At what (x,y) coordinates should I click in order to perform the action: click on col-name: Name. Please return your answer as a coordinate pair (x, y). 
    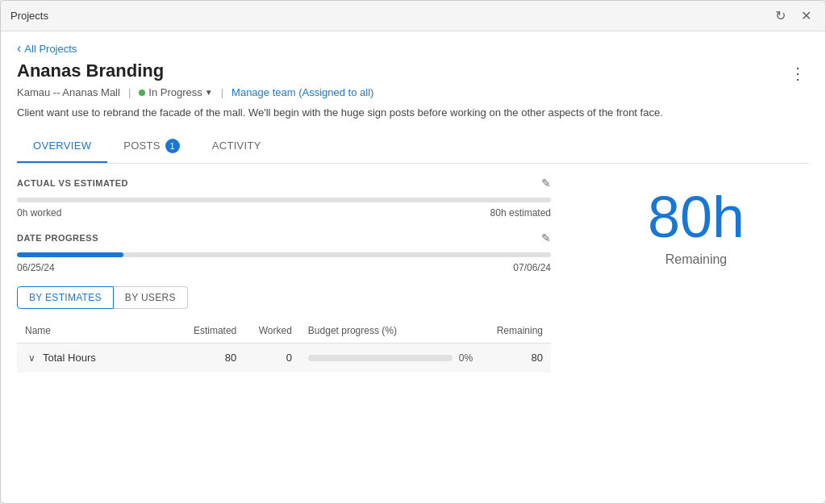
    Looking at the image, I should click on (98, 331).